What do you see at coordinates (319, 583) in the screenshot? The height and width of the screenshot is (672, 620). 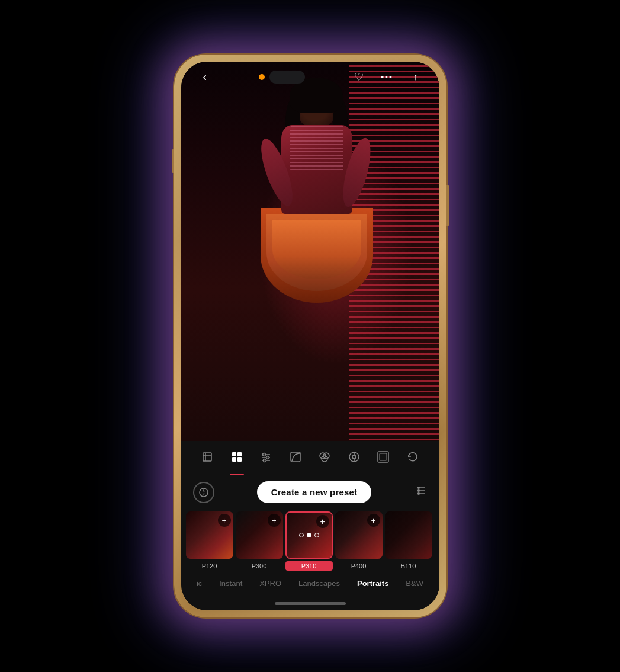 I see `tab-landscapes: Landscapes` at bounding box center [319, 583].